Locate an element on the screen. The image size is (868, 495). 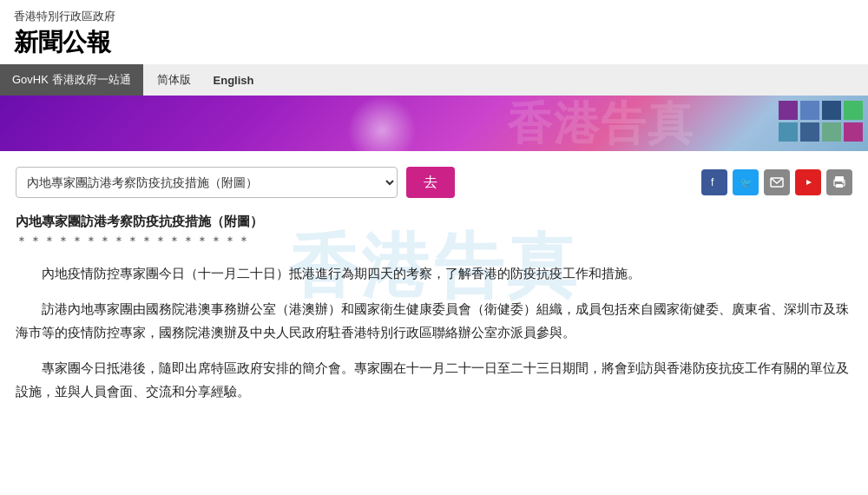
banner-light is located at coordinates (382, 123).